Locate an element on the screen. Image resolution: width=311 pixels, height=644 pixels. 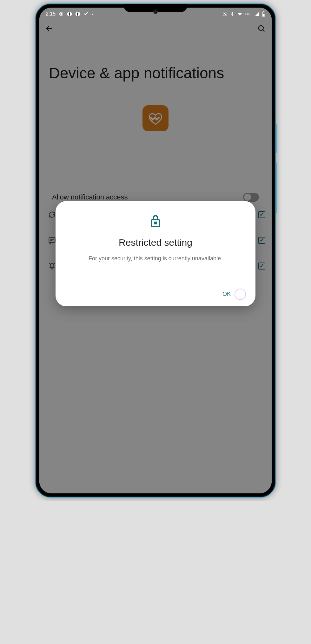
battery-icon is located at coordinates (264, 14).